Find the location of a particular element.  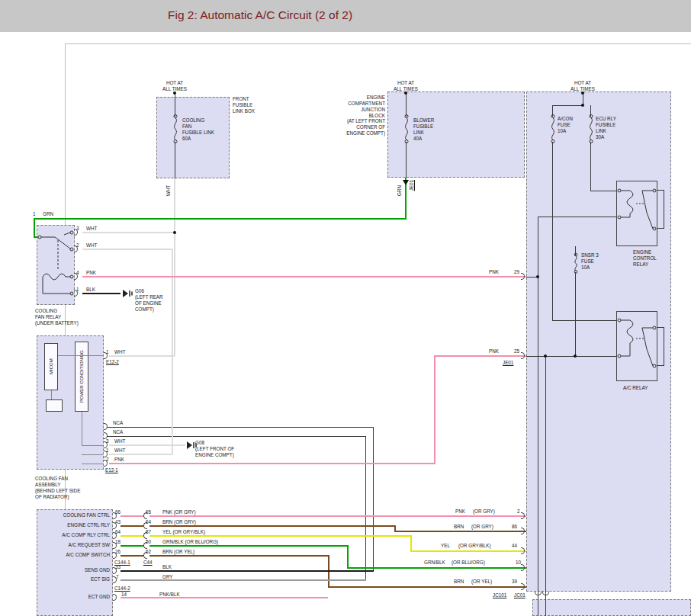

wire-ecm-r5d is located at coordinates (427, 587).